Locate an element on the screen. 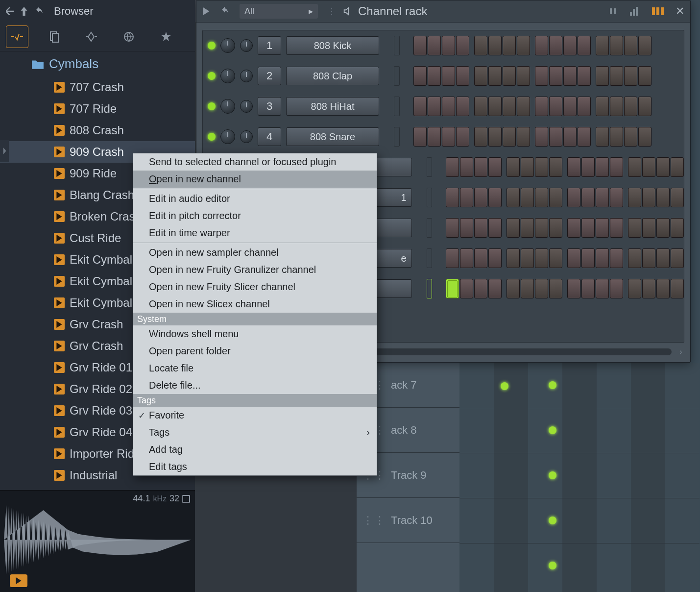  tab-web is located at coordinates (129, 37).